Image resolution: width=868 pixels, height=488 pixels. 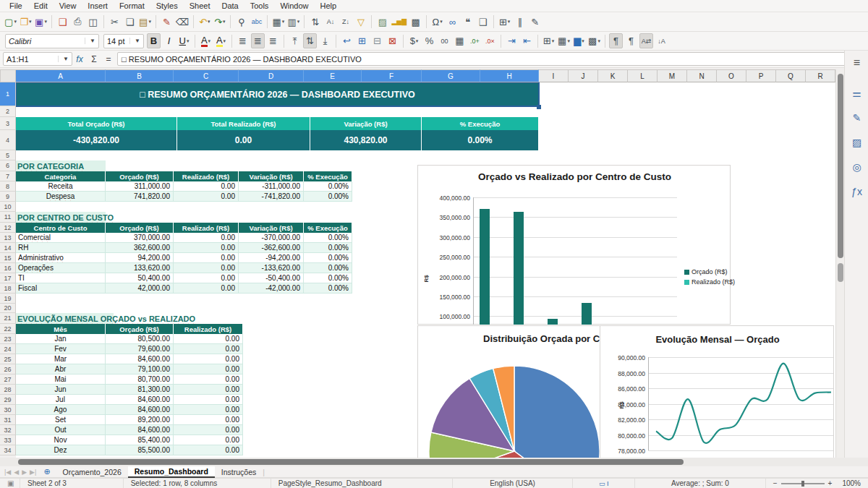 I want to click on column-header-K: K, so click(x=613, y=76).